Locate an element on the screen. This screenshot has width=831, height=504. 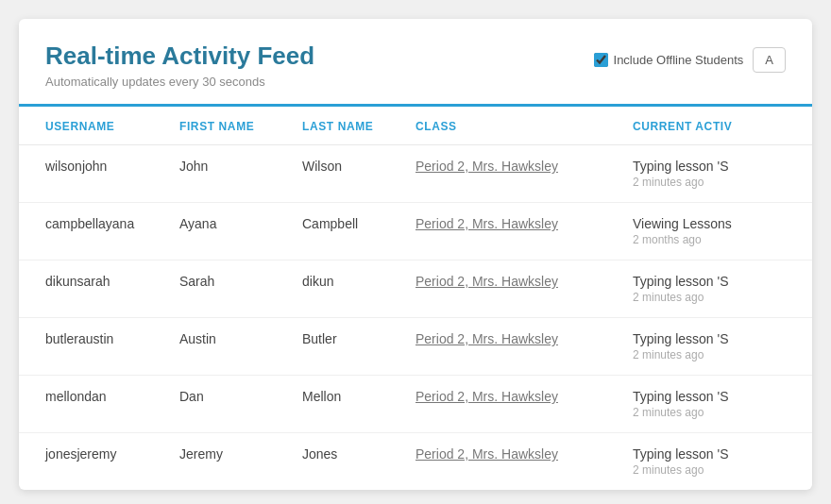
header-left: Real-time Activity Feed Automatically up… is located at coordinates (179, 65).